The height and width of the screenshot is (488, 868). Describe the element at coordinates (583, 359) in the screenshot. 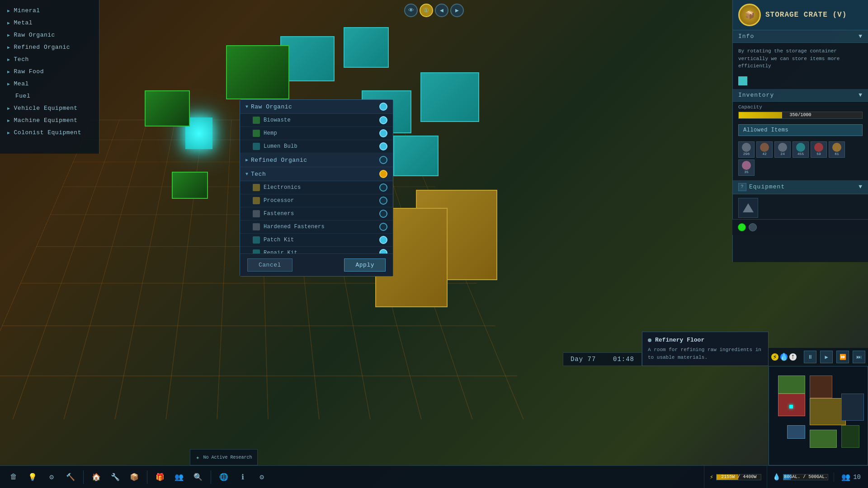

I see `day-label: Day 77` at that location.